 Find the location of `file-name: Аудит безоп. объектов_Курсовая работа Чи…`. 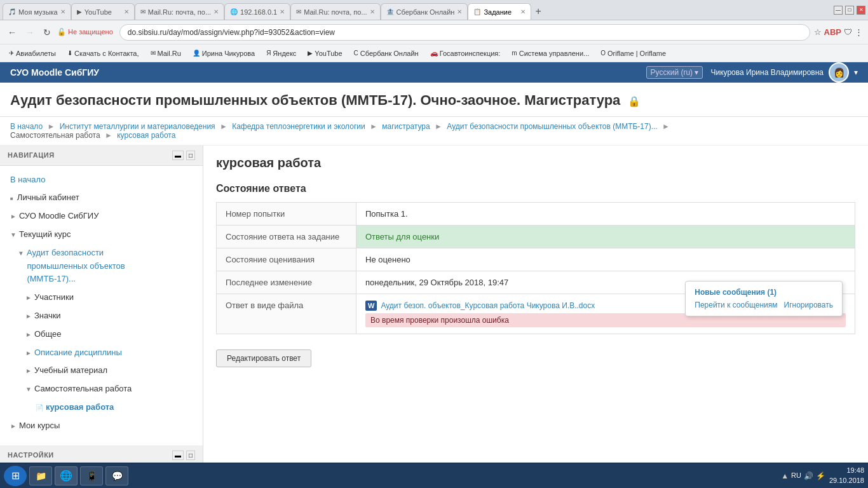

file-name: Аудит безоп. объектов_Курсовая работа Чи… is located at coordinates (488, 306).